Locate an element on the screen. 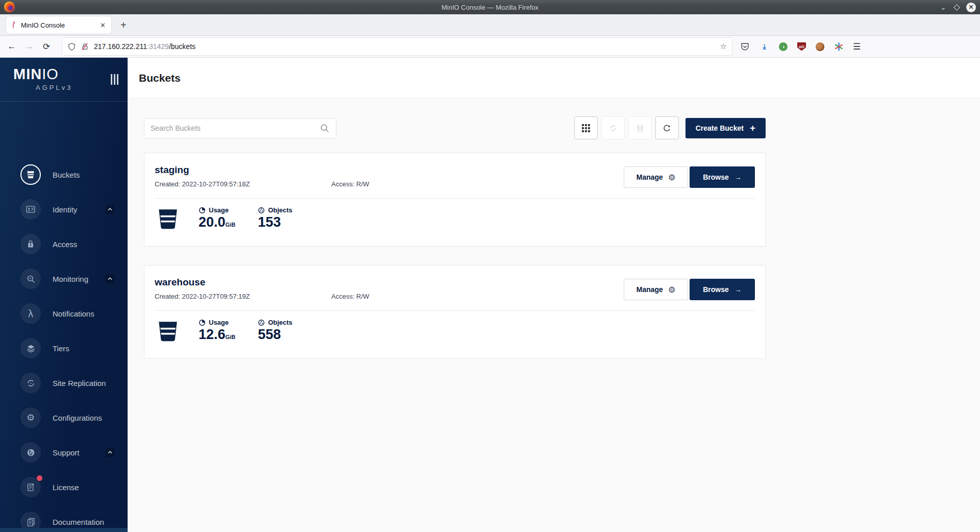 Image resolution: width=980 pixels, height=532 pixels. search-input is located at coordinates (235, 128).